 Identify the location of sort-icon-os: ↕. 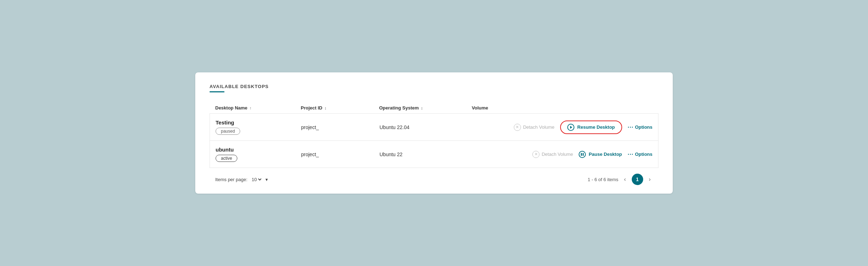
(422, 108).